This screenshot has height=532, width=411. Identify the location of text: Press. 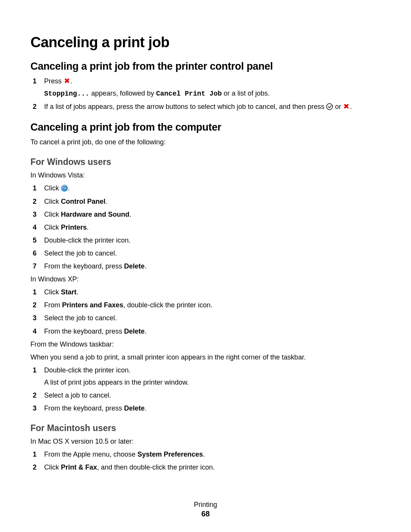
(54, 81).